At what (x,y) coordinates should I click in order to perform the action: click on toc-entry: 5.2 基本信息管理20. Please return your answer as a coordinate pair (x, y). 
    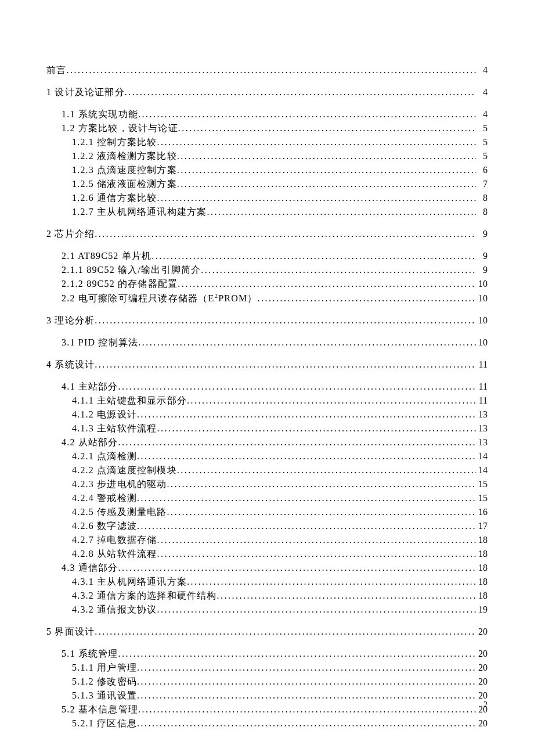
    Looking at the image, I should click on (275, 710).